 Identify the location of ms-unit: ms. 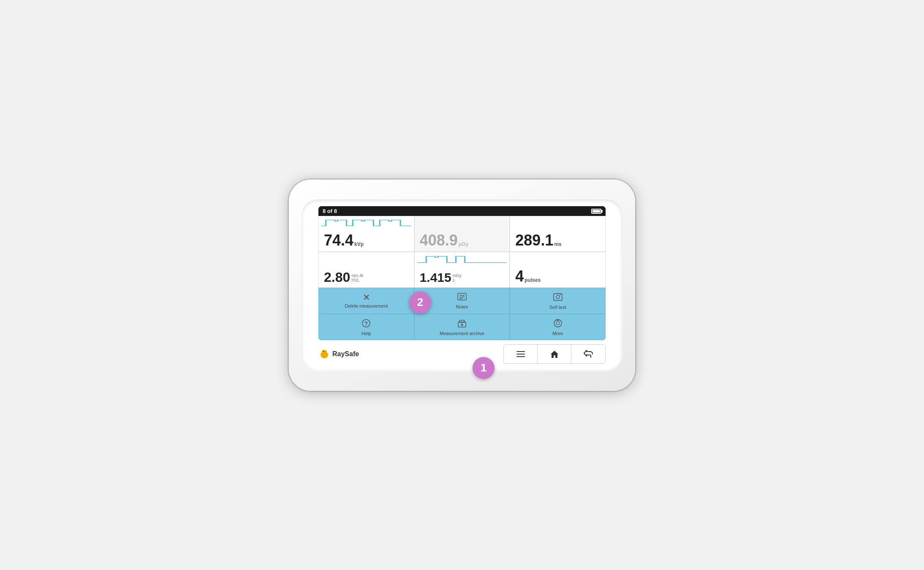
(557, 244).